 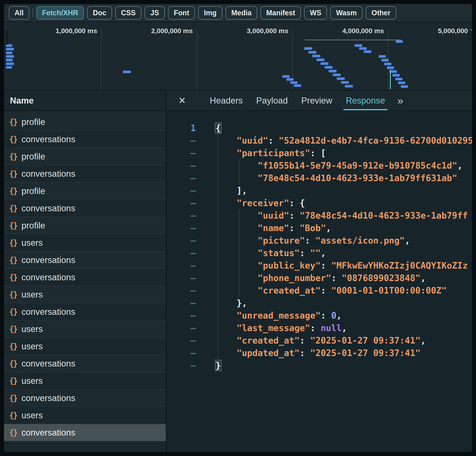 I want to click on name-column-header: Name, so click(x=85, y=101).